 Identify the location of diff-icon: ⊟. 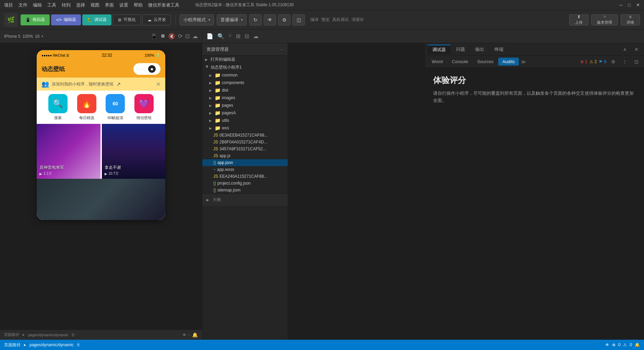
(247, 36).